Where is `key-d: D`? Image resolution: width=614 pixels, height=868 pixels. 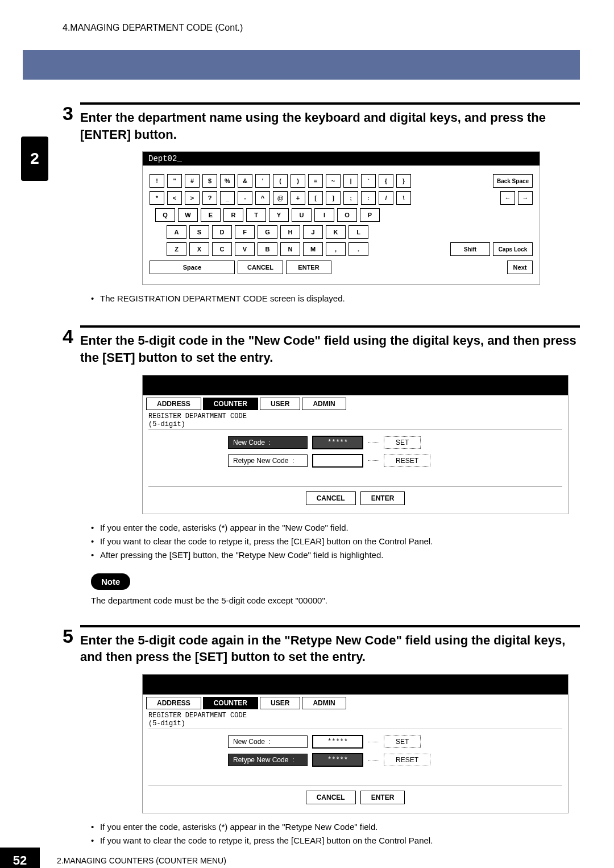
key-d: D is located at coordinates (222, 232).